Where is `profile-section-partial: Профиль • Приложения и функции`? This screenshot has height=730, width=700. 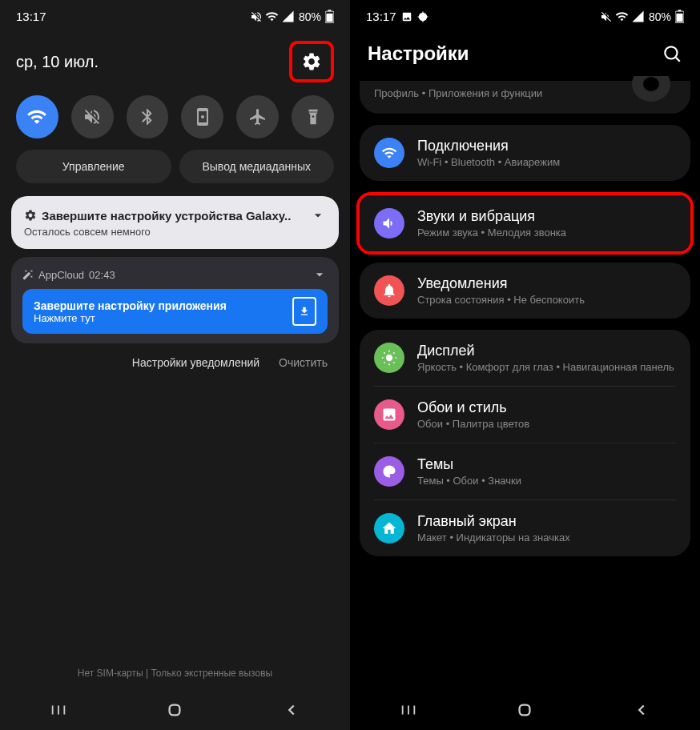
profile-section-partial: Профиль • Приложения и функции is located at coordinates (525, 98).